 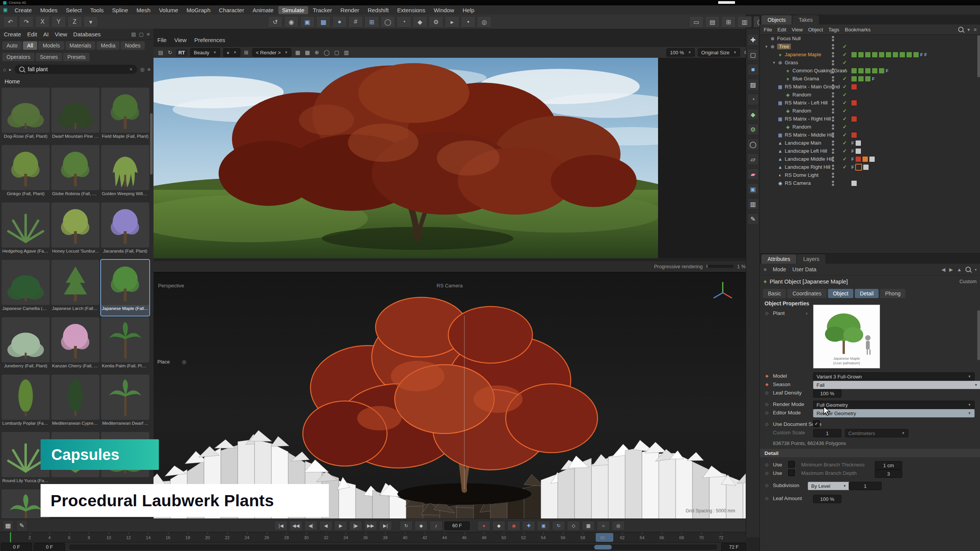 I want to click on attribute-scrollbar, so click(x=978, y=335).